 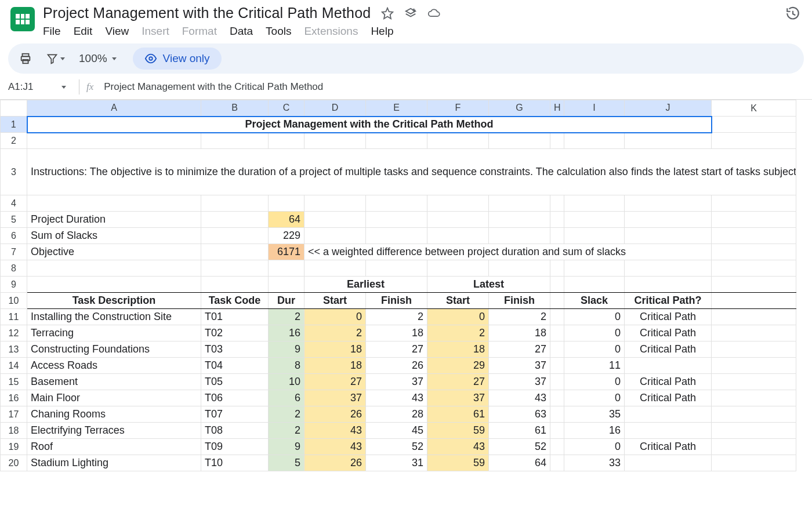 I want to click on value-project-duration: 64, so click(x=287, y=220).